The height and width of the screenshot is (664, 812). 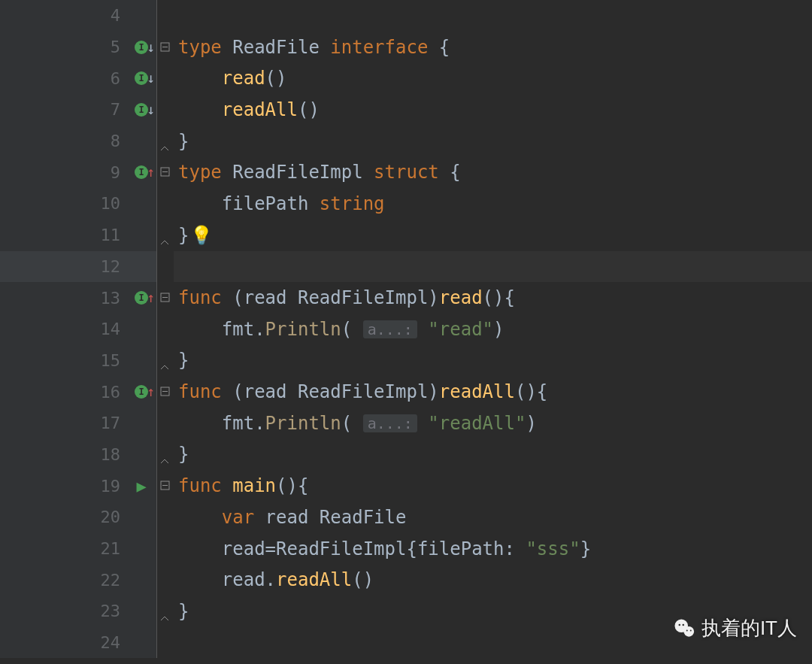 What do you see at coordinates (89, 78) in the screenshot?
I see `line-number: 6` at bounding box center [89, 78].